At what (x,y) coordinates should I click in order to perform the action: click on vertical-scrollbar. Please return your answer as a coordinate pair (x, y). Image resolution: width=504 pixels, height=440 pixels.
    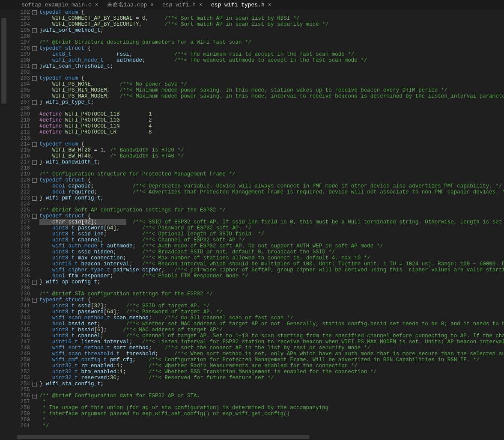
    Looking at the image, I should click on (4, 222).